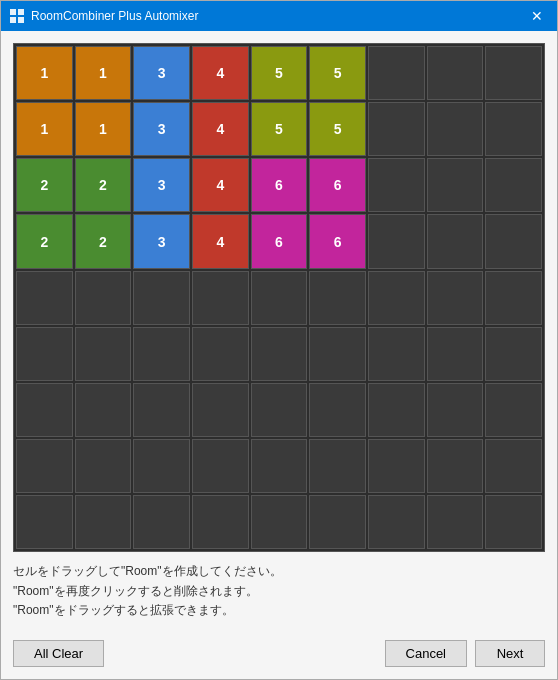  I want to click on title-bar: RoomCombiner Plus Automixer ✕, so click(279, 16).